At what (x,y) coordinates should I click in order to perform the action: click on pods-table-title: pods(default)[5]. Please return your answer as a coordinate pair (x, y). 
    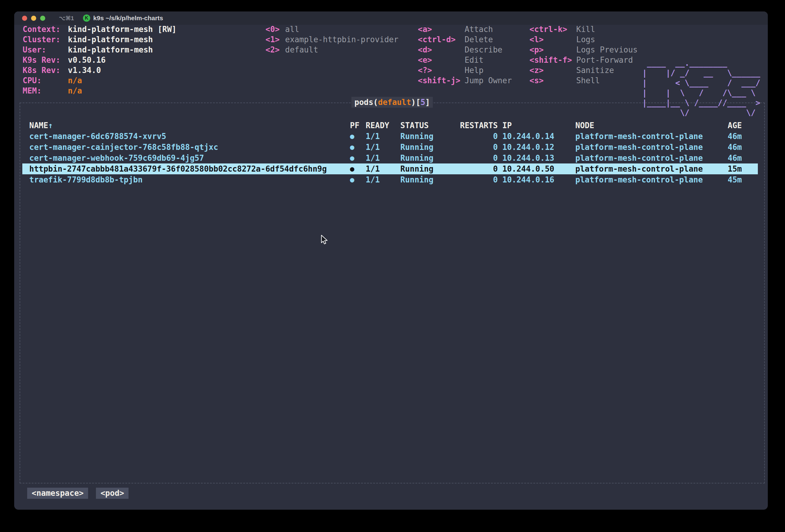
    Looking at the image, I should click on (392, 102).